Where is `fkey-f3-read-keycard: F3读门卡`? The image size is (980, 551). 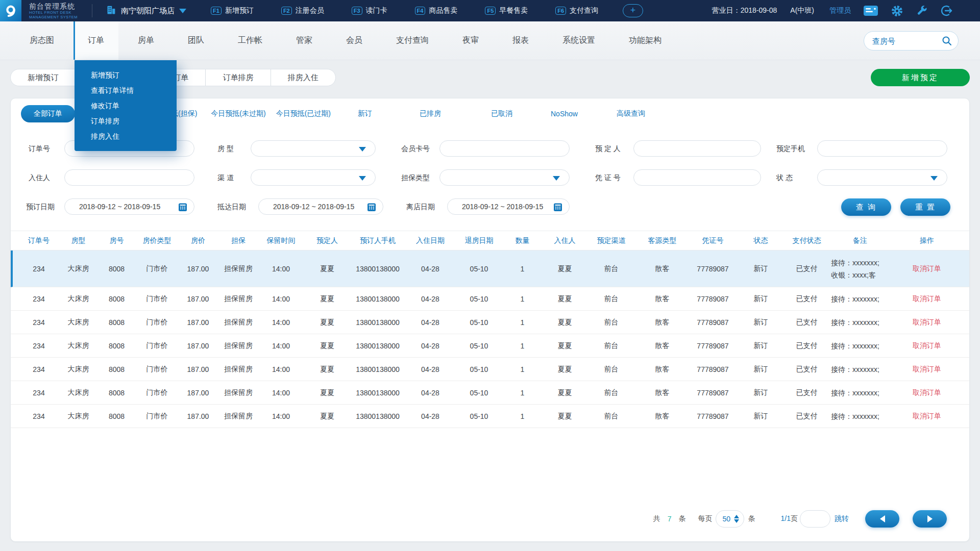
fkey-f3-read-keycard: F3读门卡 is located at coordinates (370, 11).